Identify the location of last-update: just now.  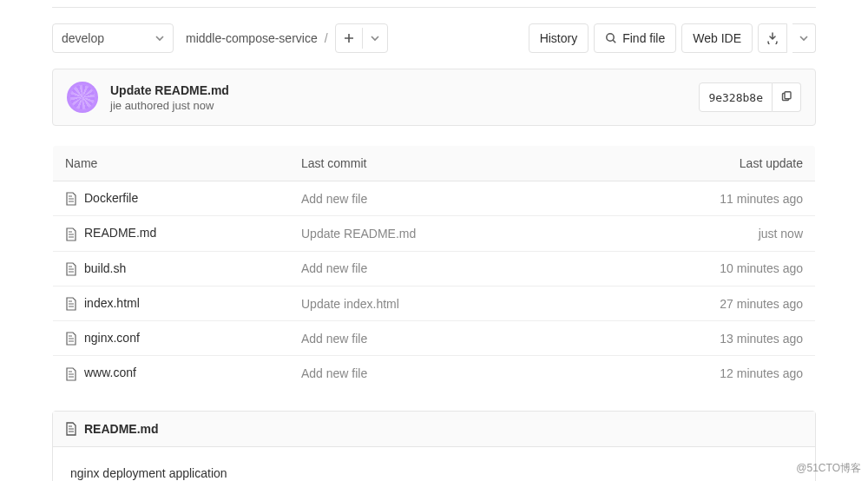
(740, 234).